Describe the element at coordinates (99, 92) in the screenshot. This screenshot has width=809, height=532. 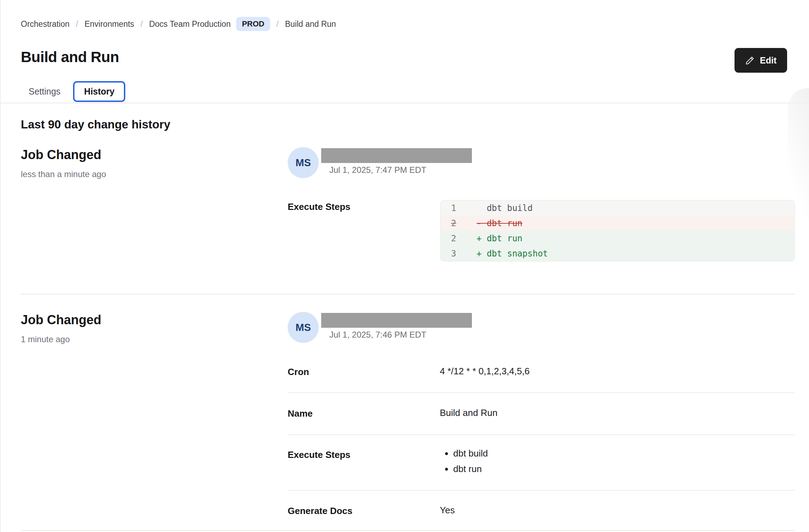
I see `tab-history: History` at that location.